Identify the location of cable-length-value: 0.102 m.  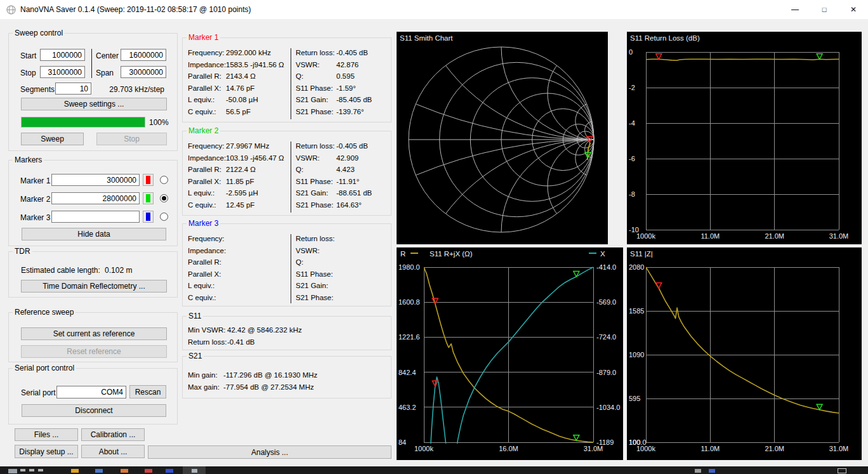
(118, 270).